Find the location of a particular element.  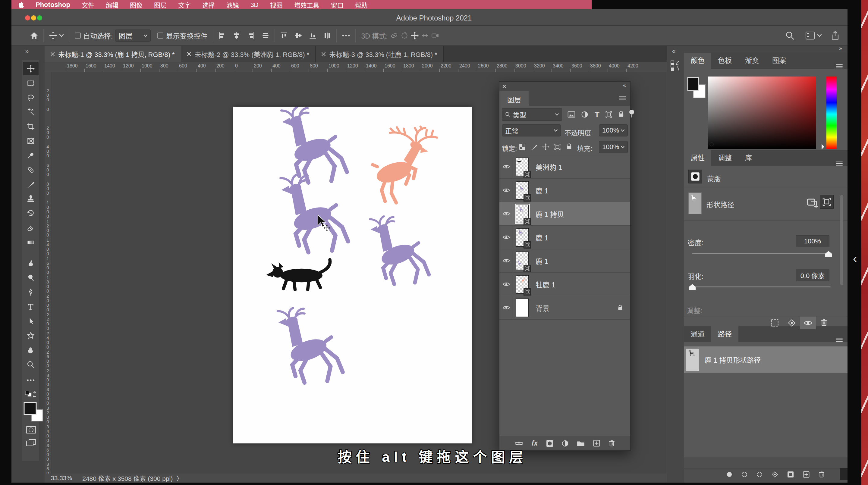

color-field-cursor is located at coordinates (712, 144).